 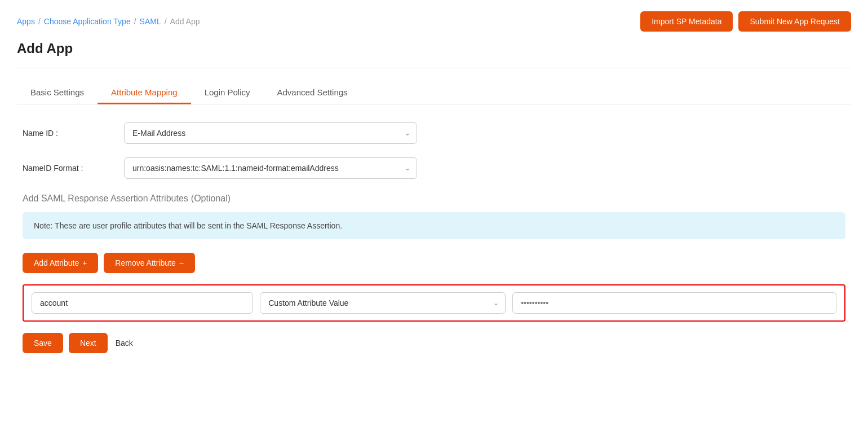 I want to click on bottom-buttons: Save Next Back, so click(x=434, y=343).